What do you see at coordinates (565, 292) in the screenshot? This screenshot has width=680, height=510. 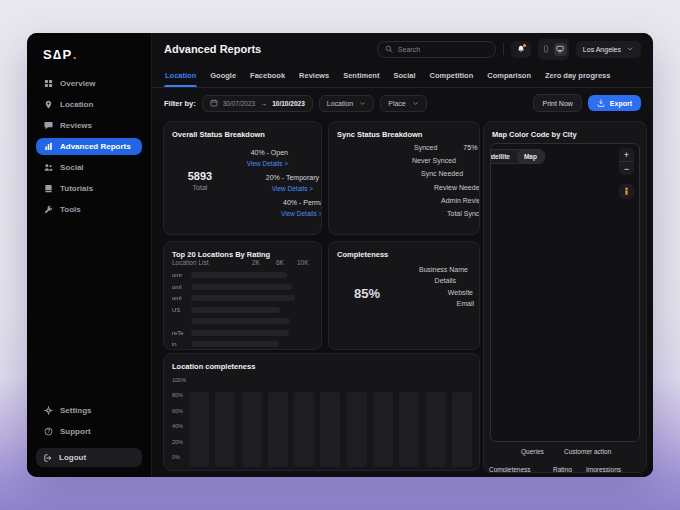 I see `map-canvas: SatelliteMap + −` at bounding box center [565, 292].